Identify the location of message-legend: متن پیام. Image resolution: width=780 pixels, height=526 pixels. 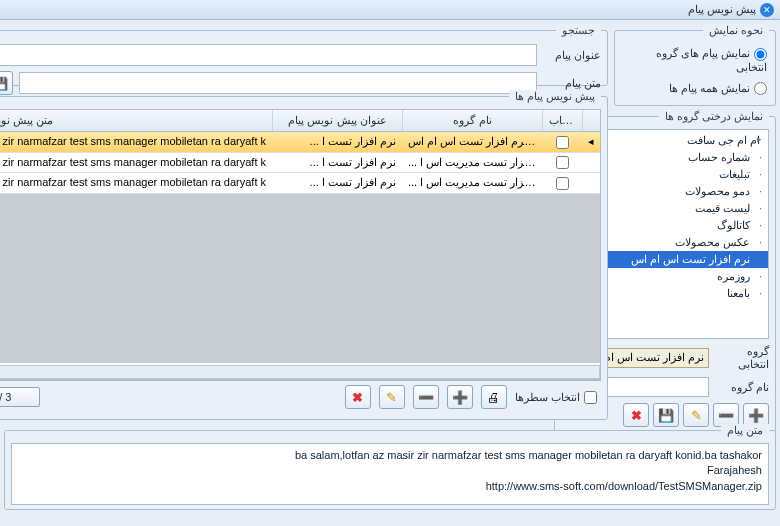
(745, 430).